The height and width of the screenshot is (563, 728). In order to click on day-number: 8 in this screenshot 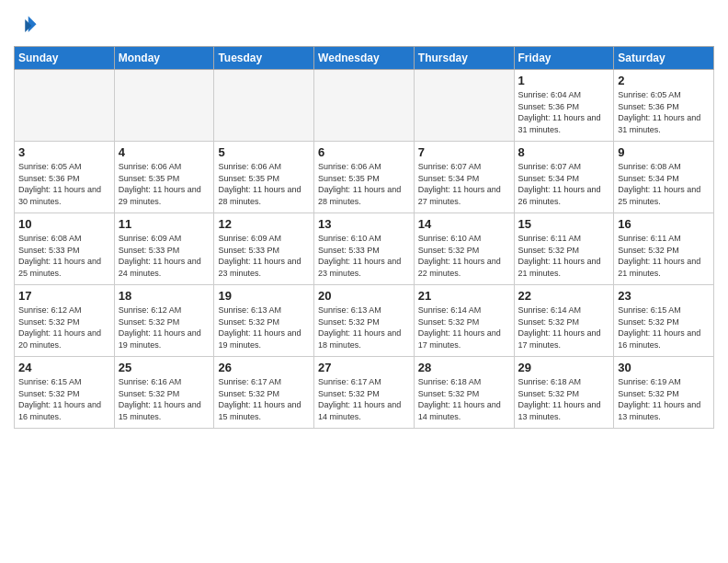, I will do `click(564, 153)`.